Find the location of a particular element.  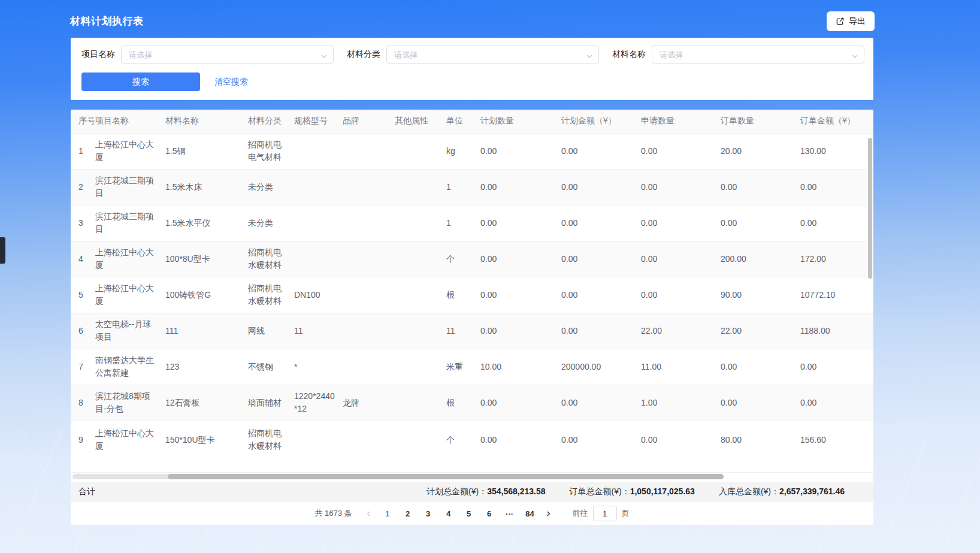

cell-0: 7 is located at coordinates (83, 367).